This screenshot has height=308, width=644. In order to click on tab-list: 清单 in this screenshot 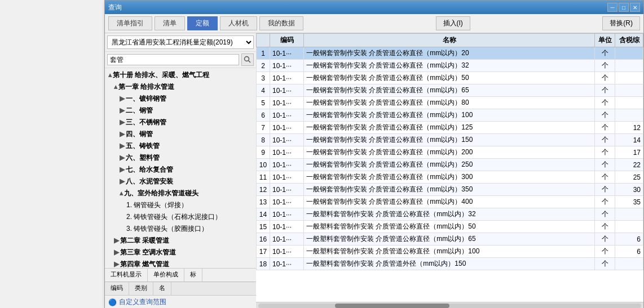, I will do `click(170, 24)`.